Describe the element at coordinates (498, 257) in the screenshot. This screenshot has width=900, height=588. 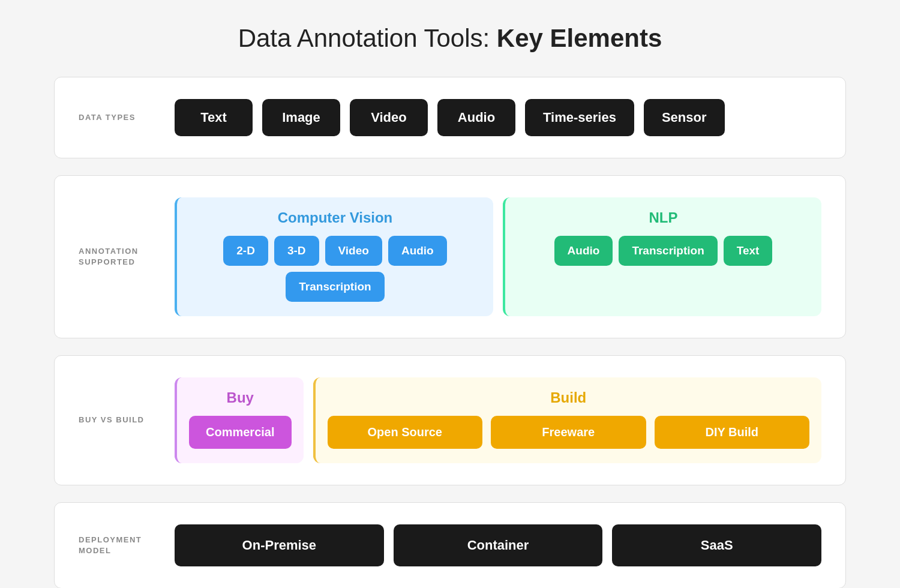
I see `annotation-content: Computer Vision 2-D 3-D Video Audio Tran…` at that location.